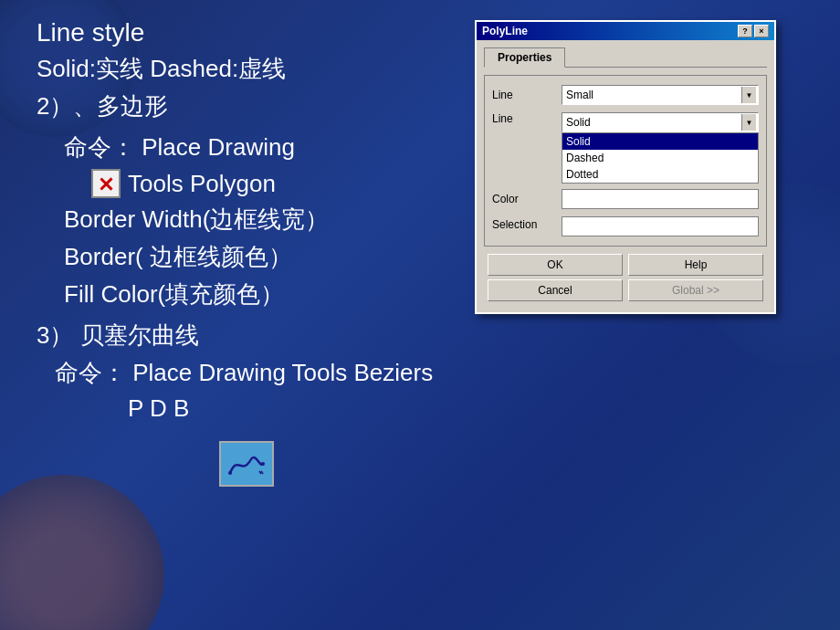  Describe the element at coordinates (420, 373) in the screenshot. I see `bezier-cmd: 命令： Place Drawing Tools Beziers` at that location.